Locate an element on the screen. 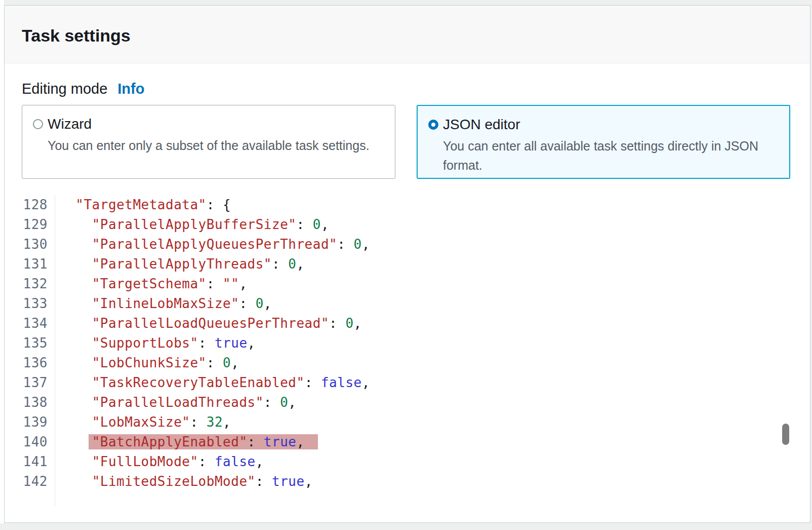 The image size is (812, 530). code-text: "LobMaxSize": 32, is located at coordinates (143, 423).